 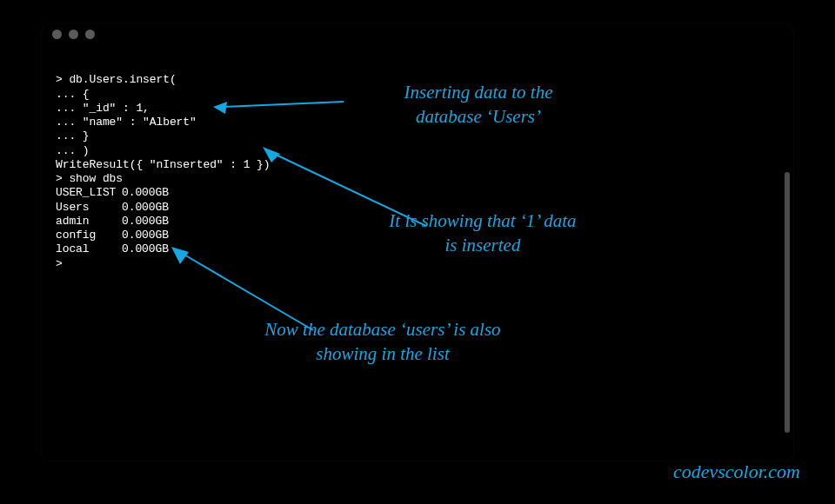 I want to click on db-row: config0.000GB, so click(x=163, y=235).